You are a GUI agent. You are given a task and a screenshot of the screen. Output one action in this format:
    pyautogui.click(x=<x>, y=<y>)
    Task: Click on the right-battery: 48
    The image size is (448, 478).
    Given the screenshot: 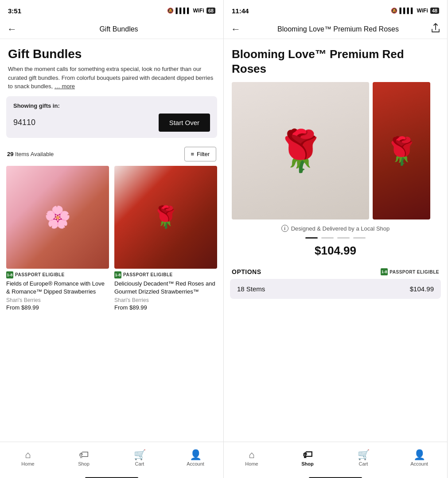 What is the action you would take?
    pyautogui.click(x=435, y=11)
    